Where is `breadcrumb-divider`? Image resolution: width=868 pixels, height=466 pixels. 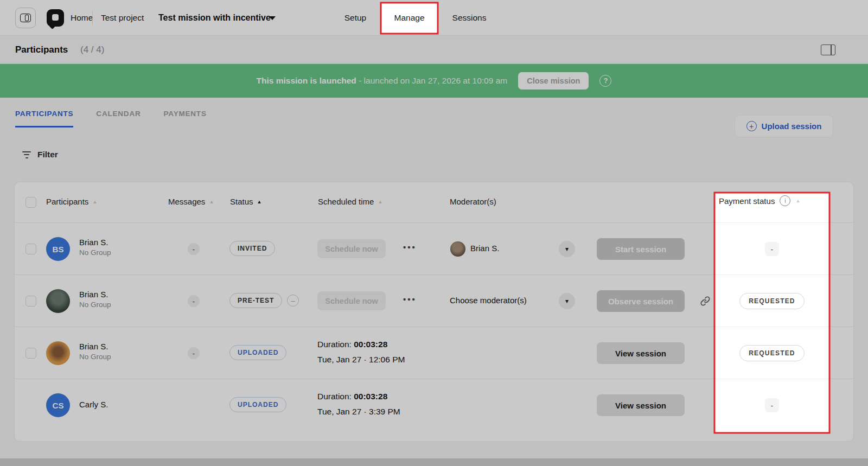
breadcrumb-divider is located at coordinates (92, 18).